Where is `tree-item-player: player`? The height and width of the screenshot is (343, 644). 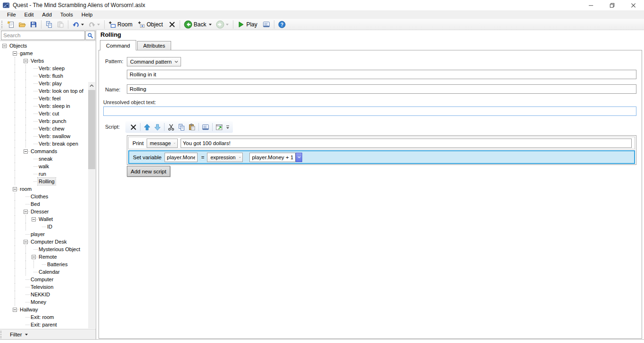
tree-item-player: player is located at coordinates (44, 234).